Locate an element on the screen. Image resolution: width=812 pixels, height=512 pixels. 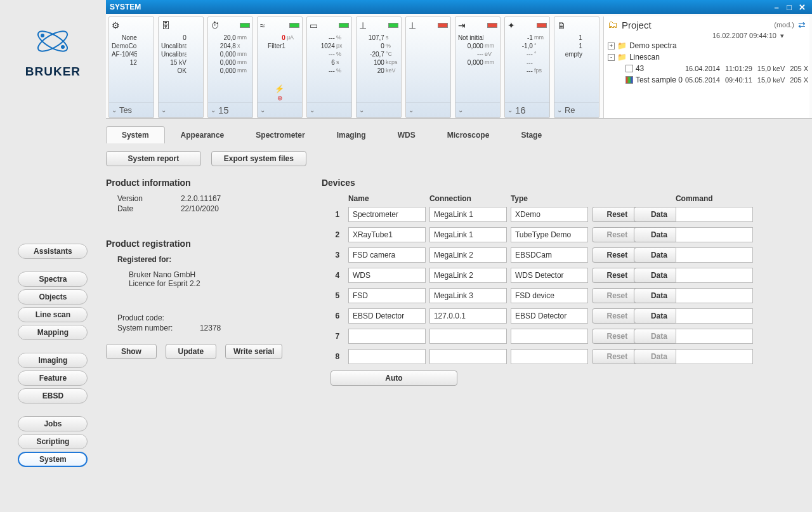
card-value: DemoCo Ltd is located at coordinates (124, 46).